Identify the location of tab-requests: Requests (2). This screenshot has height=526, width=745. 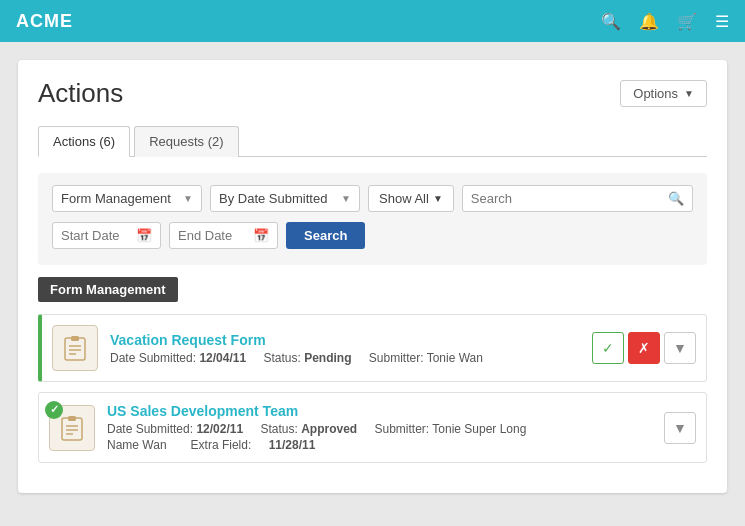
(186, 142).